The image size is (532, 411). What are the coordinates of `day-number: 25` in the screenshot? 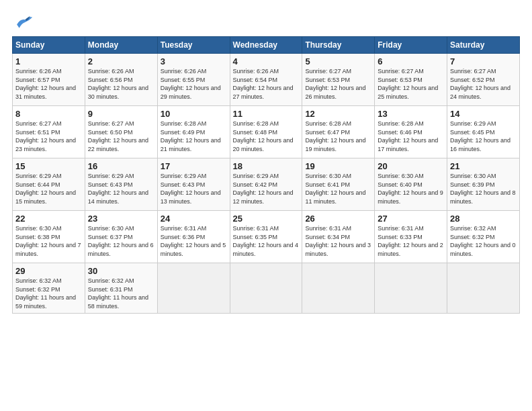 It's located at (266, 219).